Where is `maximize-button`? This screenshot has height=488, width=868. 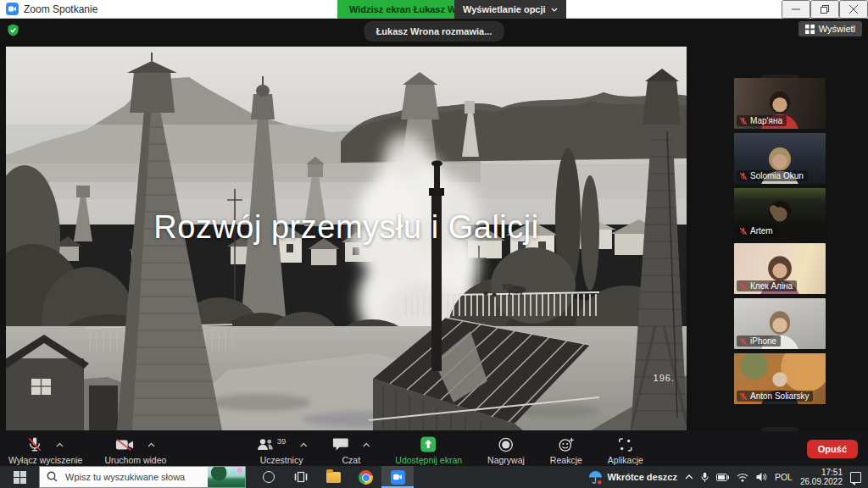
maximize-button is located at coordinates (825, 9).